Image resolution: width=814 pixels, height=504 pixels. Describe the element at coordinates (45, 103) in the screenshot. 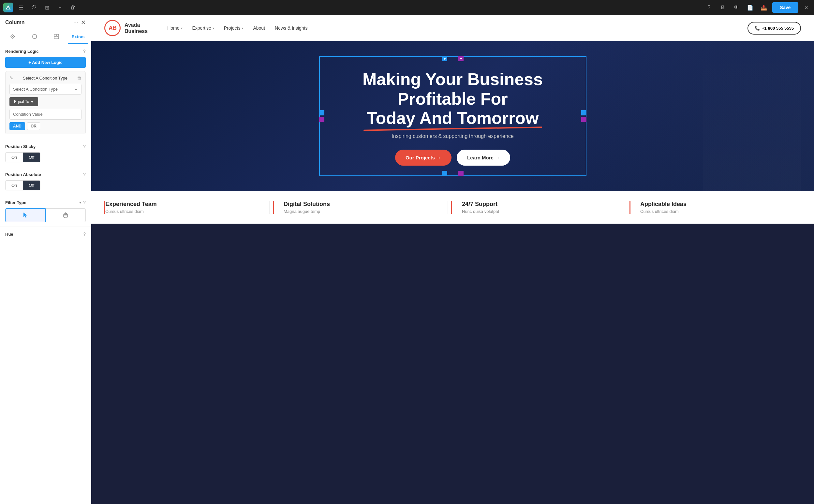

I see `condition-block: ✎ Select A Condition Type 🗑 Select A Con…` at that location.